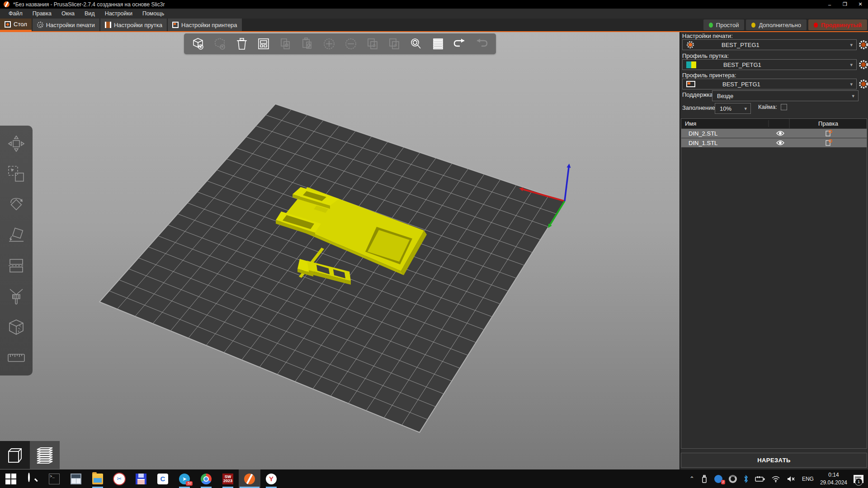 The height and width of the screenshot is (488, 868). What do you see at coordinates (851, 45) in the screenshot?
I see `chevron-down-icon: ▾` at bounding box center [851, 45].